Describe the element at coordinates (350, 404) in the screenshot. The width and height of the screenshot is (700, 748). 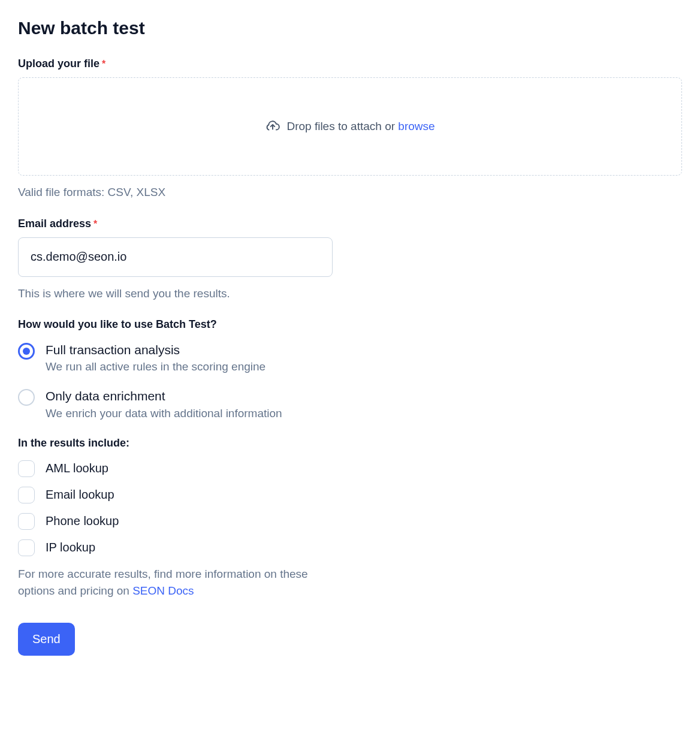
I see `radio-option-data-enrichment: Only data enrichment We enrich your data…` at that location.